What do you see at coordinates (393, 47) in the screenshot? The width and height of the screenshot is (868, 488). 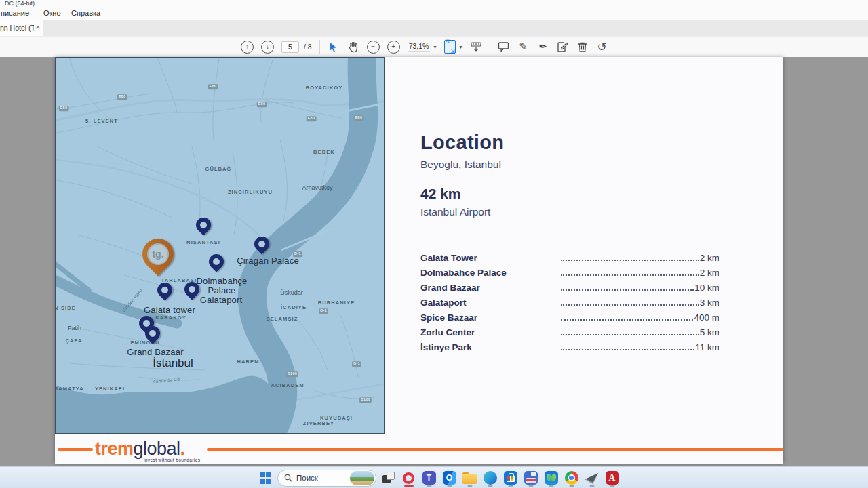 I see `zoom-in-button: +` at bounding box center [393, 47].